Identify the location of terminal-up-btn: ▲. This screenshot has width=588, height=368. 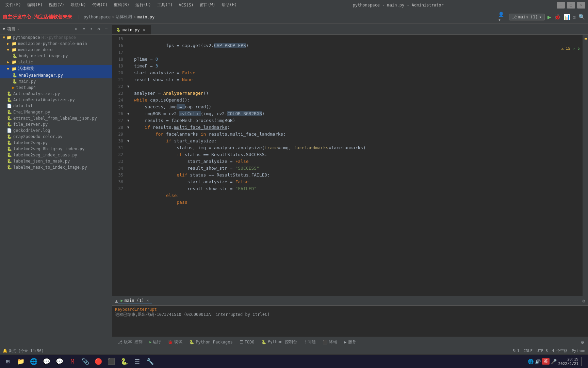
(116, 301).